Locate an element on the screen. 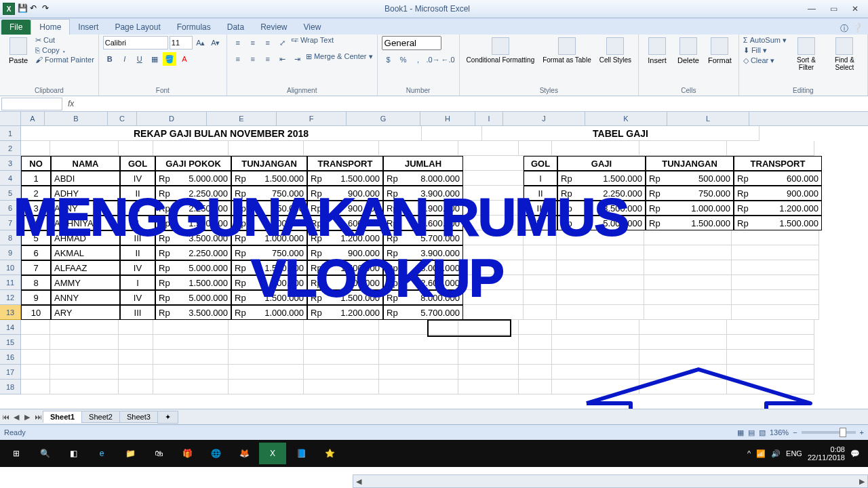 The image size is (868, 488). cell: 3 is located at coordinates (36, 208).